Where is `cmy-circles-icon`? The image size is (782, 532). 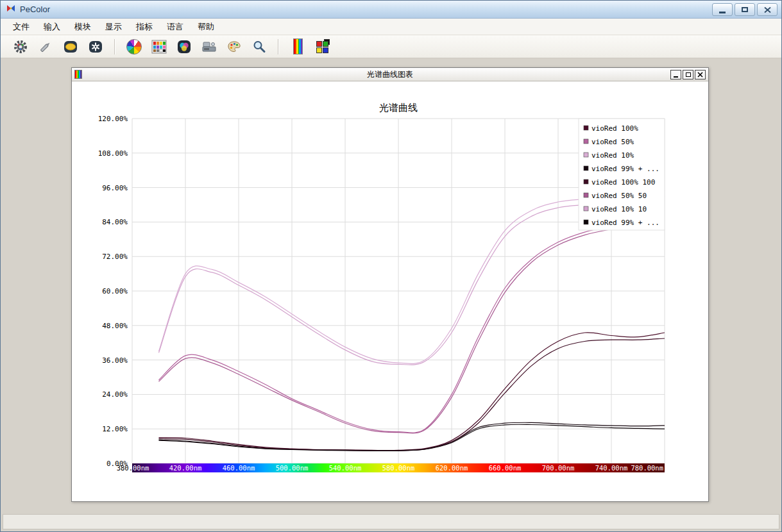
cmy-circles-icon is located at coordinates (184, 47).